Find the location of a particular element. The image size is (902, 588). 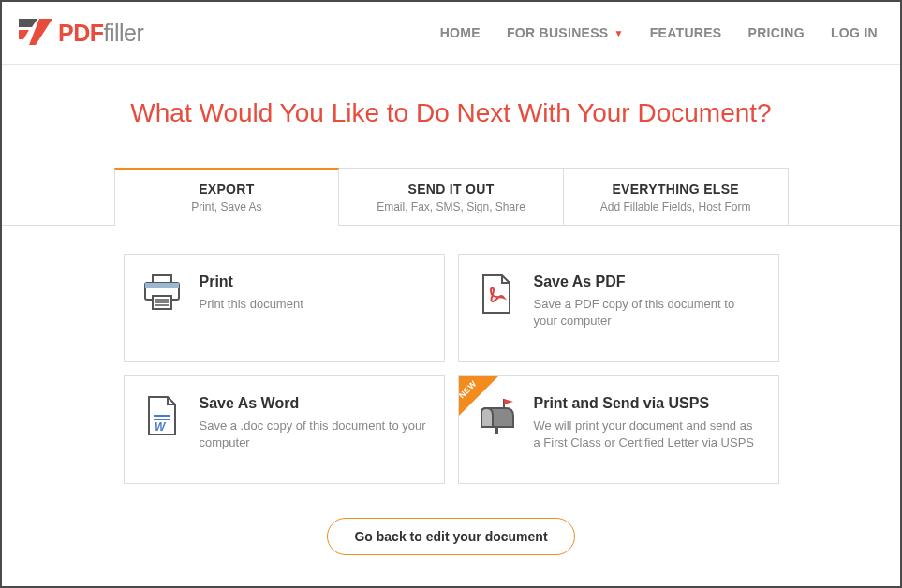

logo-filler: filler is located at coordinates (124, 33).